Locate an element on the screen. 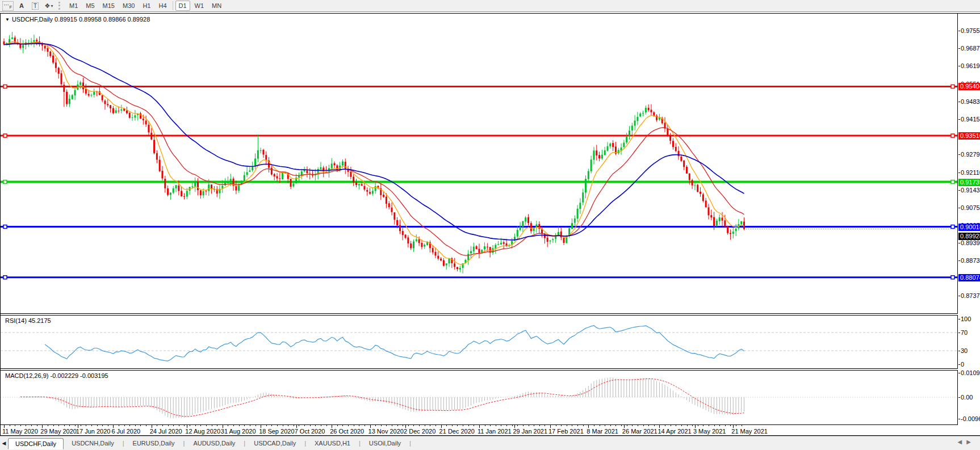  arrows-tool-icon: ❖▾ is located at coordinates (49, 6).